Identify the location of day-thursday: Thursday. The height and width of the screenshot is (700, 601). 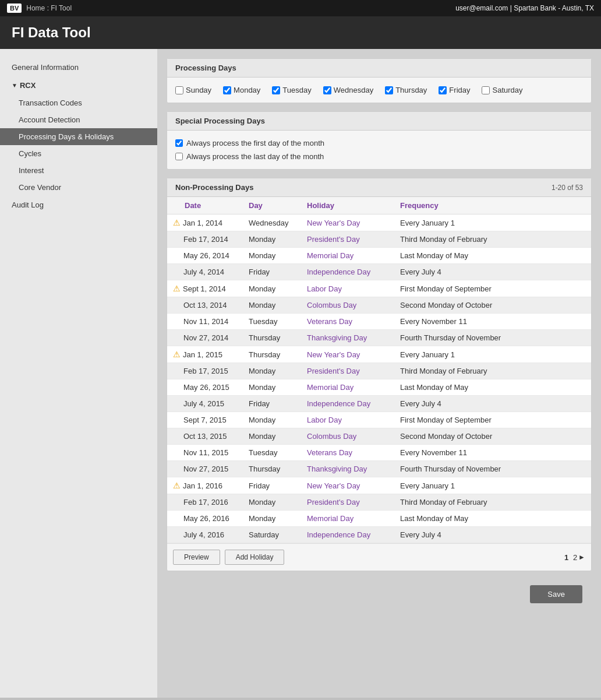
(406, 90).